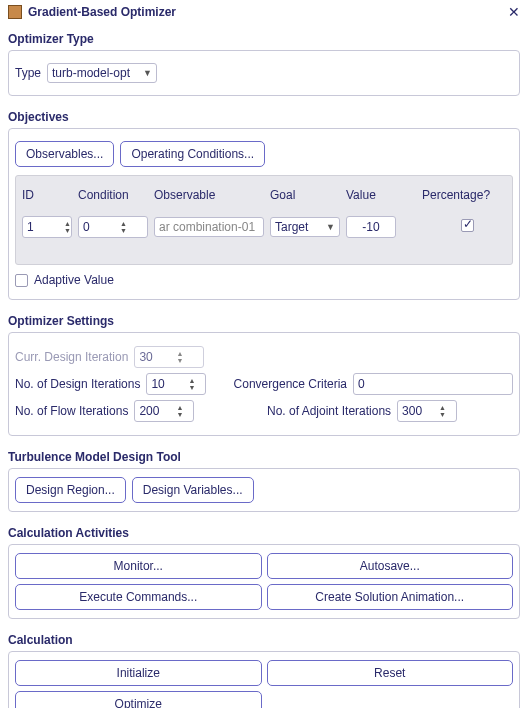 Image resolution: width=528 pixels, height=708 pixels. What do you see at coordinates (264, 680) in the screenshot?
I see `calculation-group: Initialize Optimize Summarize Reset` at bounding box center [264, 680].